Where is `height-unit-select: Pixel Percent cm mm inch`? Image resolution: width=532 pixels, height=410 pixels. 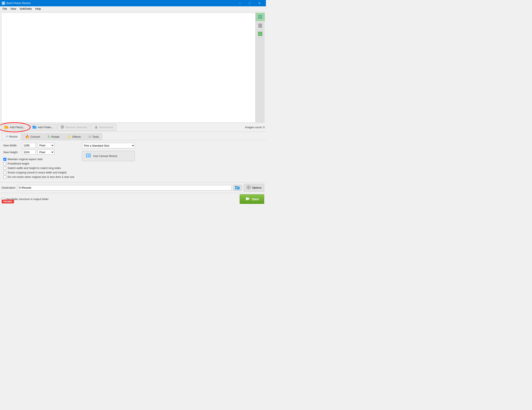 height-unit-select: Pixel Percent cm mm inch is located at coordinates (46, 152).